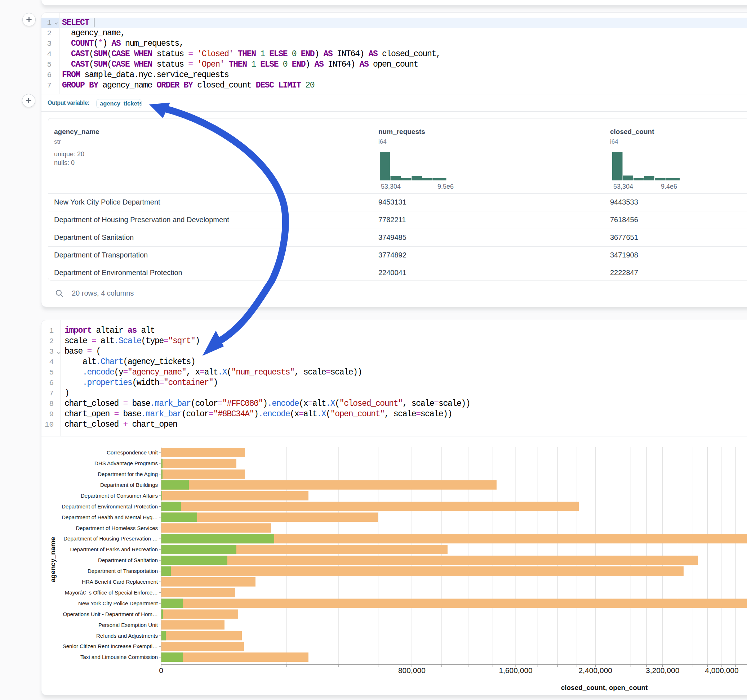  What do you see at coordinates (126, 463) in the screenshot?
I see `svg-text: DHS Advantage Programs` at bounding box center [126, 463].